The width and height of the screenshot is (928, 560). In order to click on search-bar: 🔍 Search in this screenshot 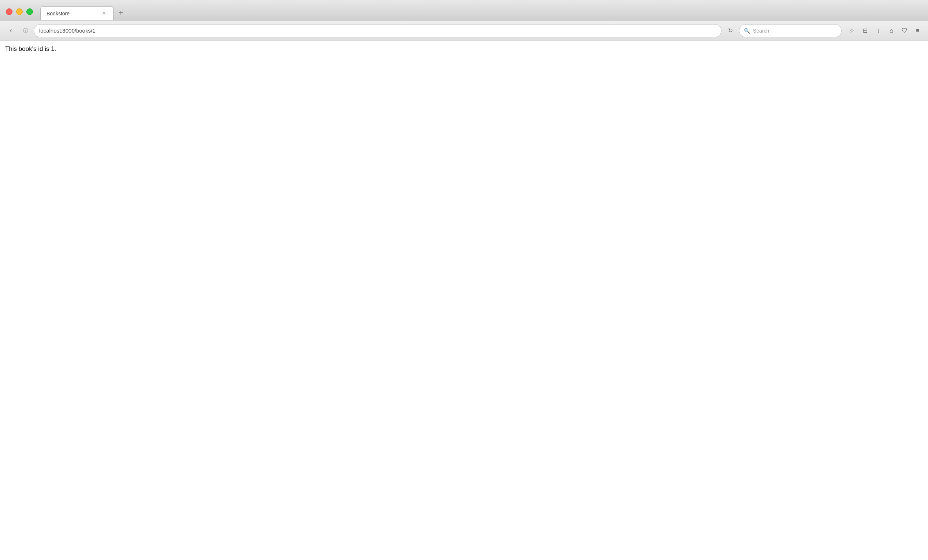, I will do `click(790, 31)`.